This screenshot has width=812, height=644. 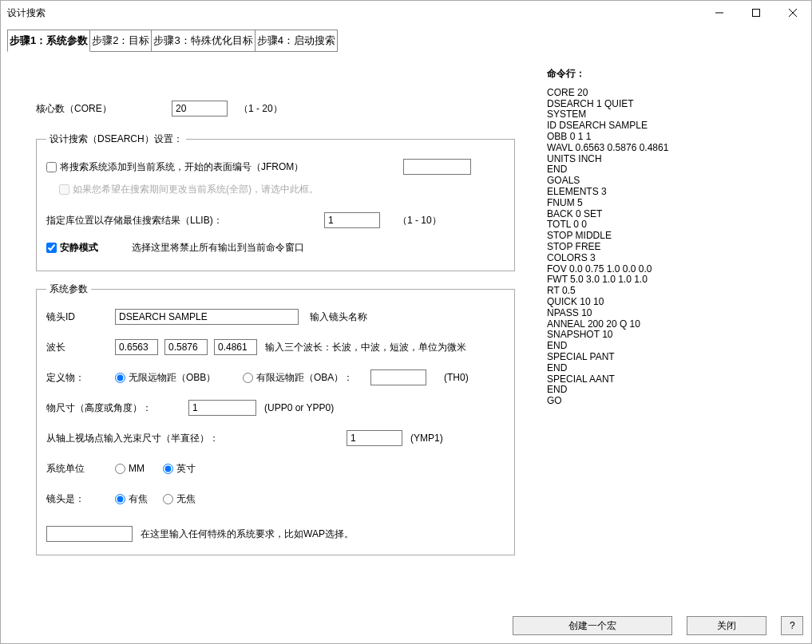 What do you see at coordinates (406, 626) in the screenshot?
I see `footer: 创建一个宏 关闭 ?` at bounding box center [406, 626].